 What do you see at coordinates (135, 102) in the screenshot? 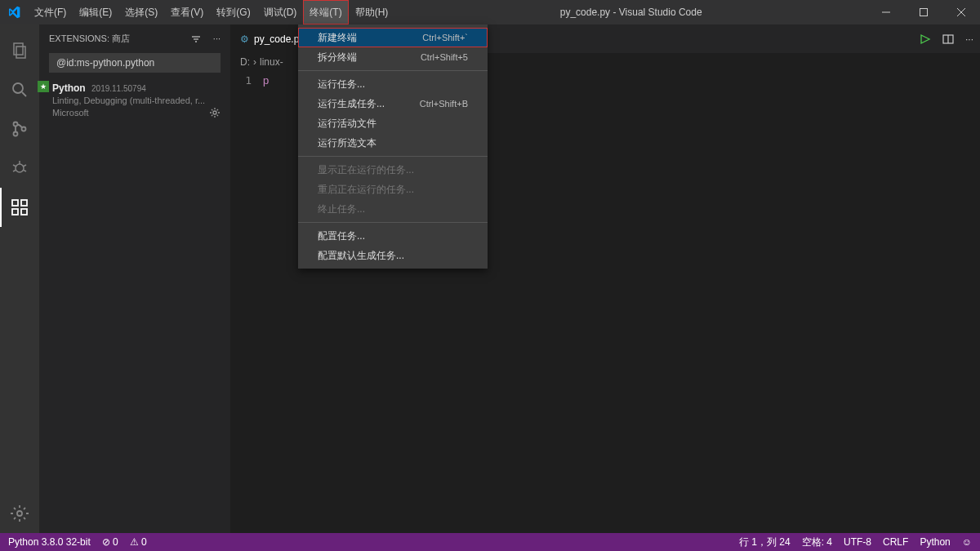
I see `extension-item: ★ Python 2019.11.50794 Linting, Debuggin…` at bounding box center [135, 102].